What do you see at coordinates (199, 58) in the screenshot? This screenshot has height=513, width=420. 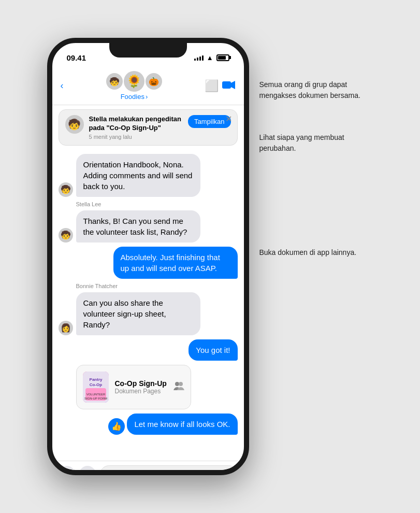 I see `signal-bars-icon` at bounding box center [199, 58].